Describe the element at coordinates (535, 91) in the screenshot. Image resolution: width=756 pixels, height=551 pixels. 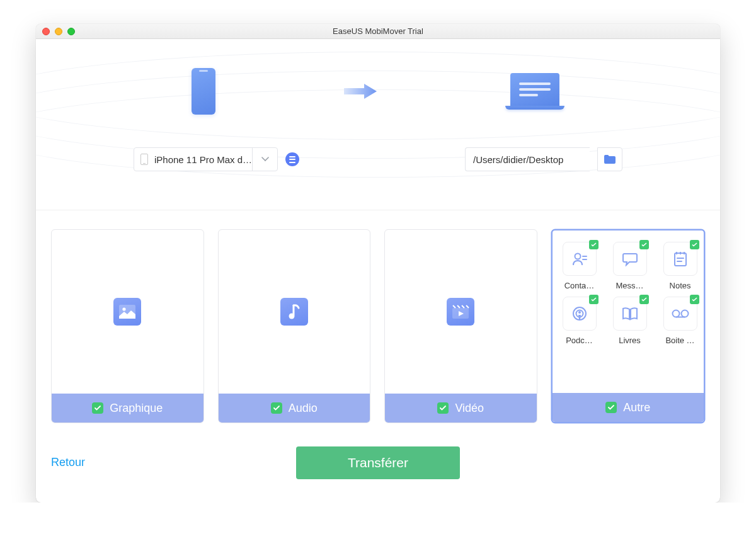
I see `destination-device-icon` at that location.